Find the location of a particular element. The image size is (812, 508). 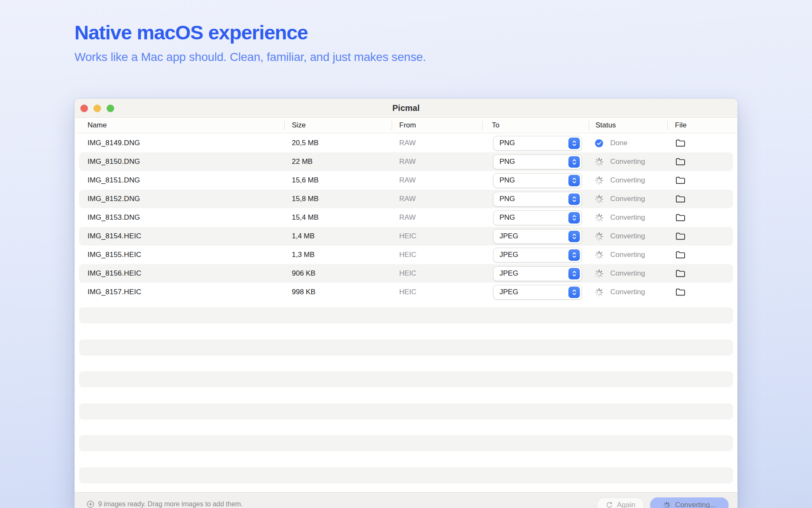

table-row: IMG_8155.HEIC 1,3 MB HEIC JPEG is located at coordinates (406, 255).